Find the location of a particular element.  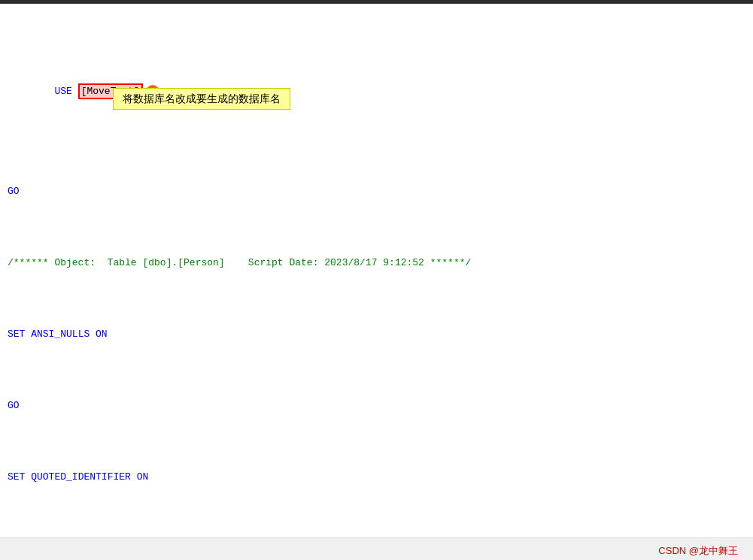

tooltip: 将数据库名改成要生成的数据库名 is located at coordinates (202, 99).